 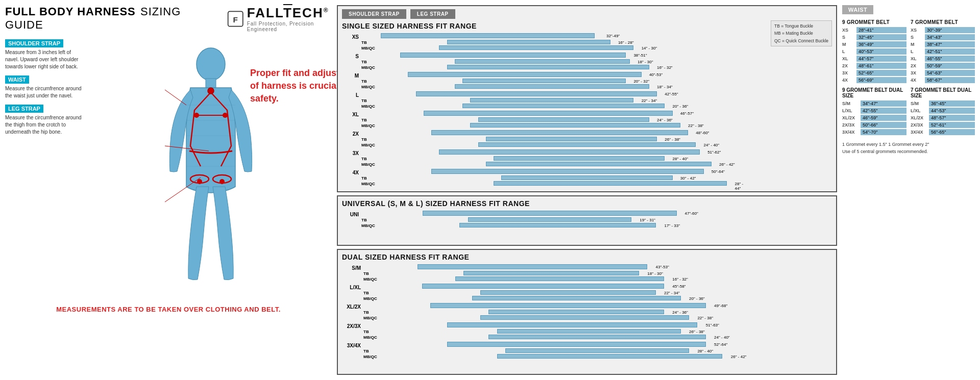 What do you see at coordinates (561, 351) in the screenshot?
I see `table-row: 3X/4X 52"-64" TB 28" - 40" MB/QC` at bounding box center [561, 351].